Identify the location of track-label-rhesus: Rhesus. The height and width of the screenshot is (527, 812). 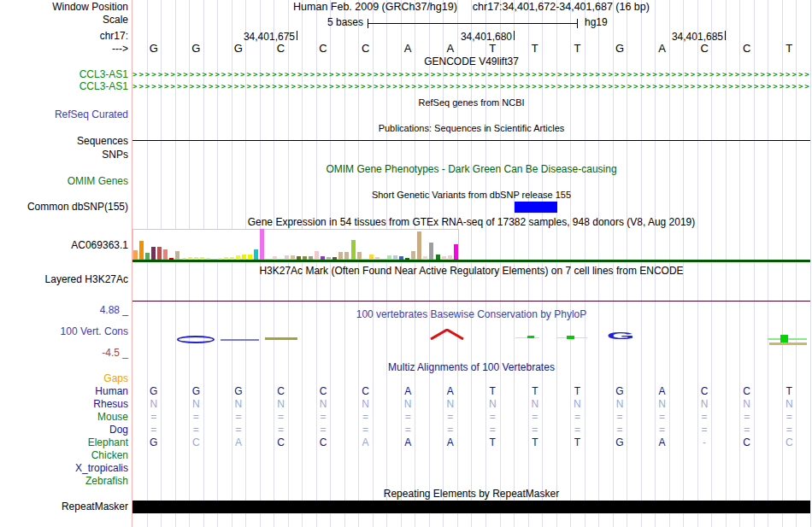
(64, 404).